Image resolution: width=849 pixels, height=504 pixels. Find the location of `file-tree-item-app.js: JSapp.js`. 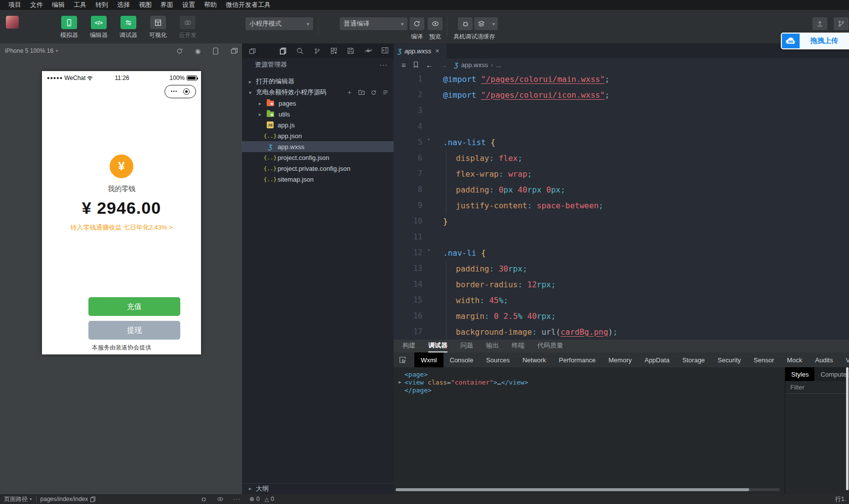

file-tree-item-app.js: JSapp.js is located at coordinates (318, 125).